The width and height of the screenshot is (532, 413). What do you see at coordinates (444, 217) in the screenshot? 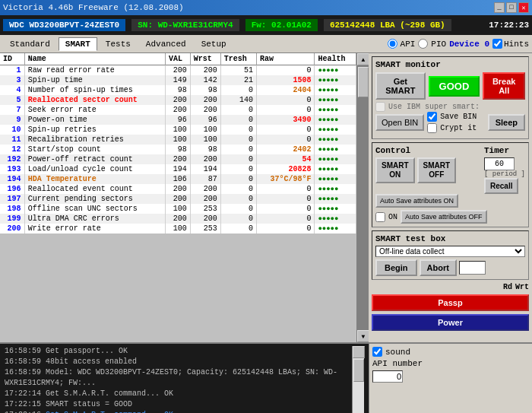
I see `auto-save-off-button: Auto Save attributes OFF` at bounding box center [444, 217].